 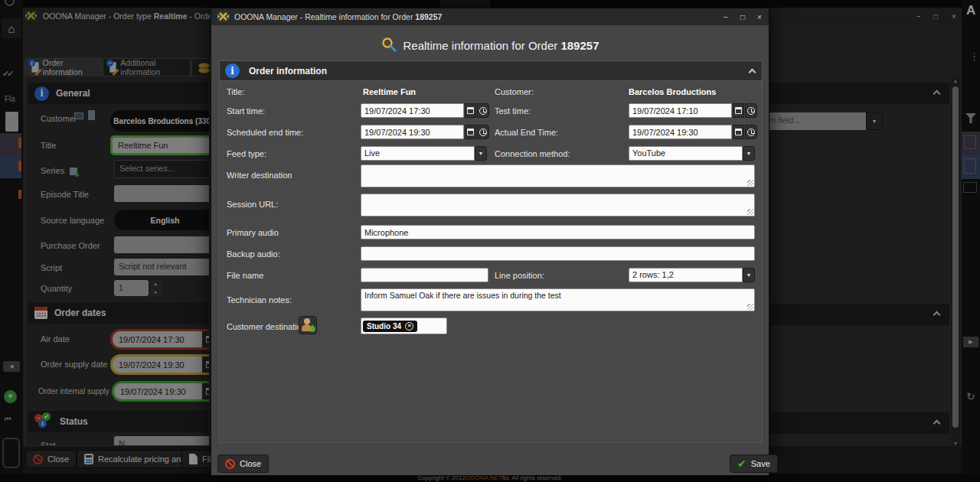 I want to click on customer-destination-picker-button, so click(x=308, y=325).